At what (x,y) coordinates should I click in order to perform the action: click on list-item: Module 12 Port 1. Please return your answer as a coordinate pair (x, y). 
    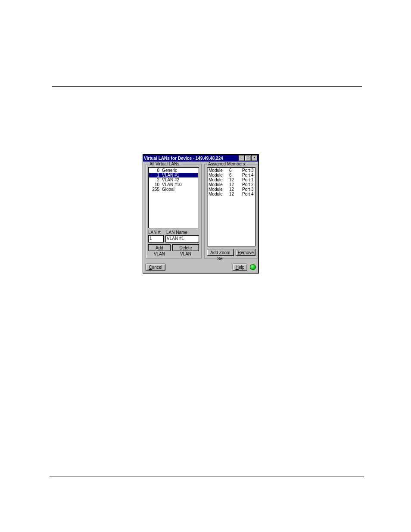
    Looking at the image, I should click on (231, 180).